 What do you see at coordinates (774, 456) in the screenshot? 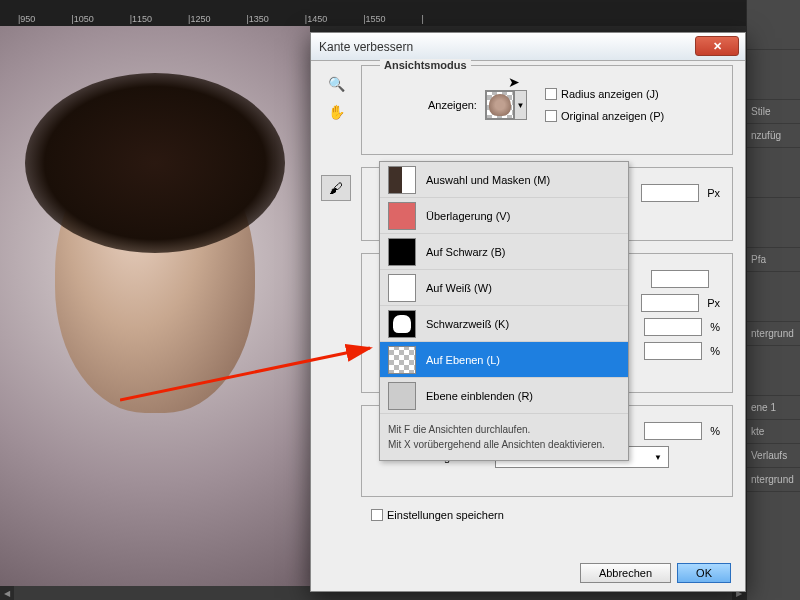
I see `gradient-overlay-label: Verlaufs` at bounding box center [774, 456].